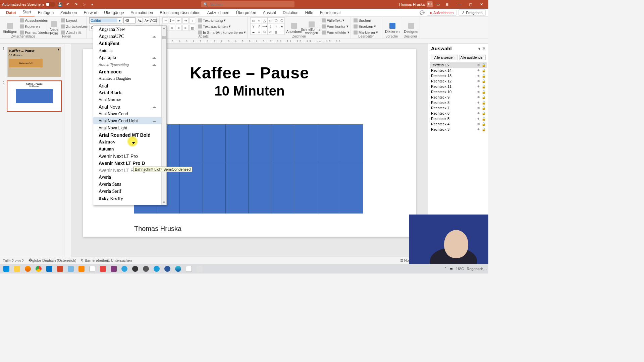 The width and height of the screenshot is (644, 362). What do you see at coordinates (127, 78) in the screenshot?
I see `font-option: Architects Daughter` at bounding box center [127, 78].